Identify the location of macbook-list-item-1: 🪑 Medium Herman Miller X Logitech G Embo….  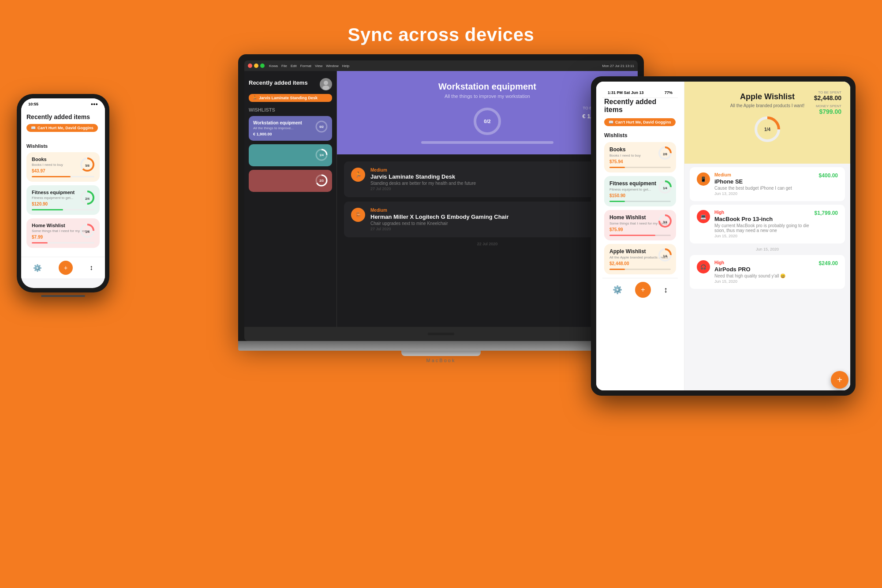
(487, 220).